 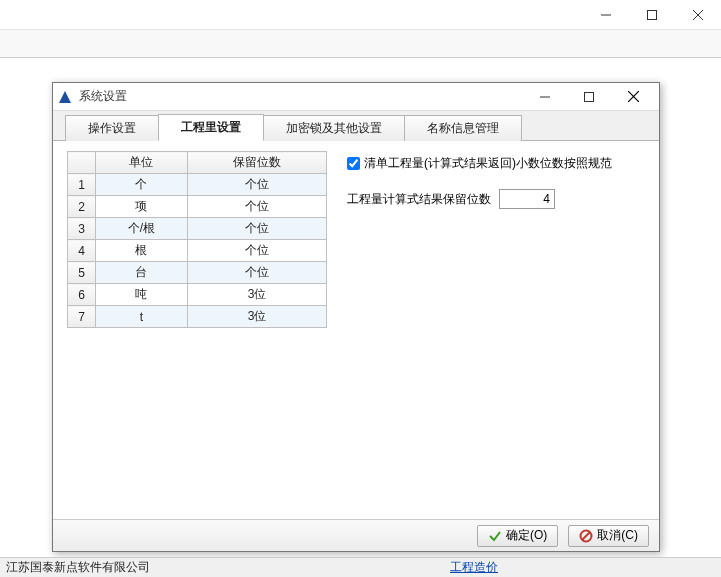 What do you see at coordinates (142, 251) in the screenshot?
I see `cell-unit: 根` at bounding box center [142, 251].